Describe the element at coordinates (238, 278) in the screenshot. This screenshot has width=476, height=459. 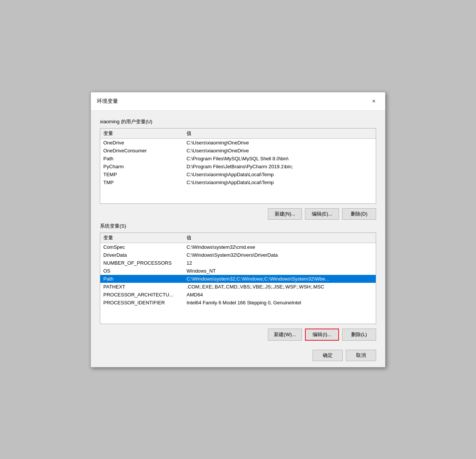
I see `system-variables-table-container: 变量 值 ComSpecC:\Windows\system32\cmd.exeD…` at that location.